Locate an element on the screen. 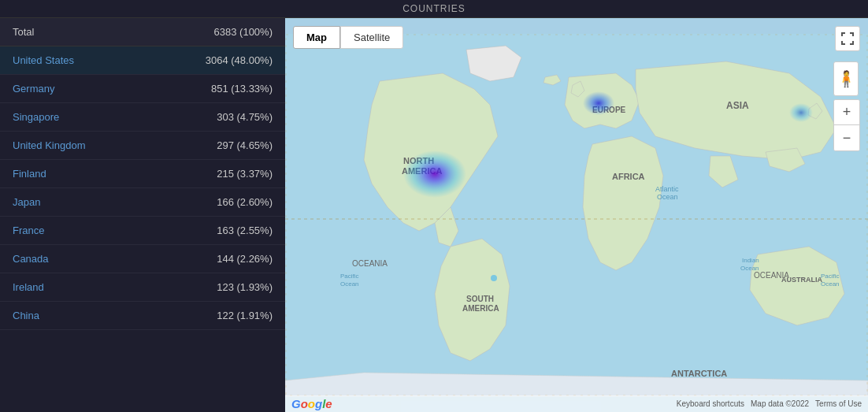 The image size is (868, 412). google-logo: Google is located at coordinates (312, 403).